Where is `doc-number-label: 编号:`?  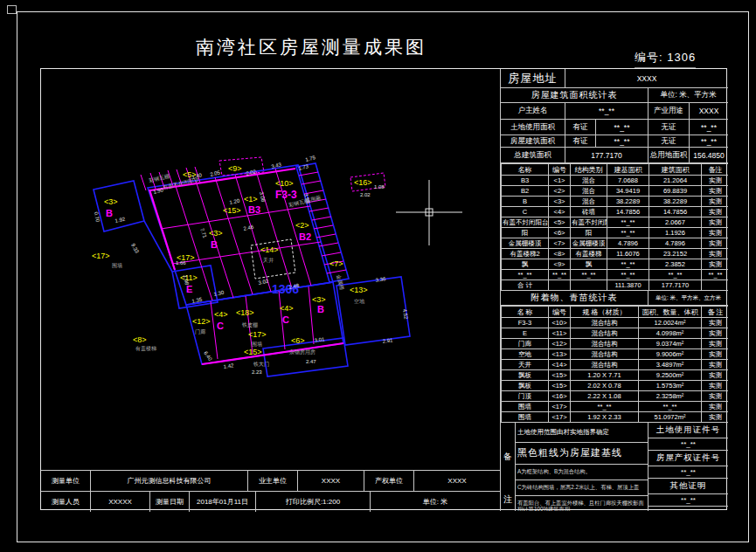 doc-number-label: 编号: is located at coordinates (648, 58).